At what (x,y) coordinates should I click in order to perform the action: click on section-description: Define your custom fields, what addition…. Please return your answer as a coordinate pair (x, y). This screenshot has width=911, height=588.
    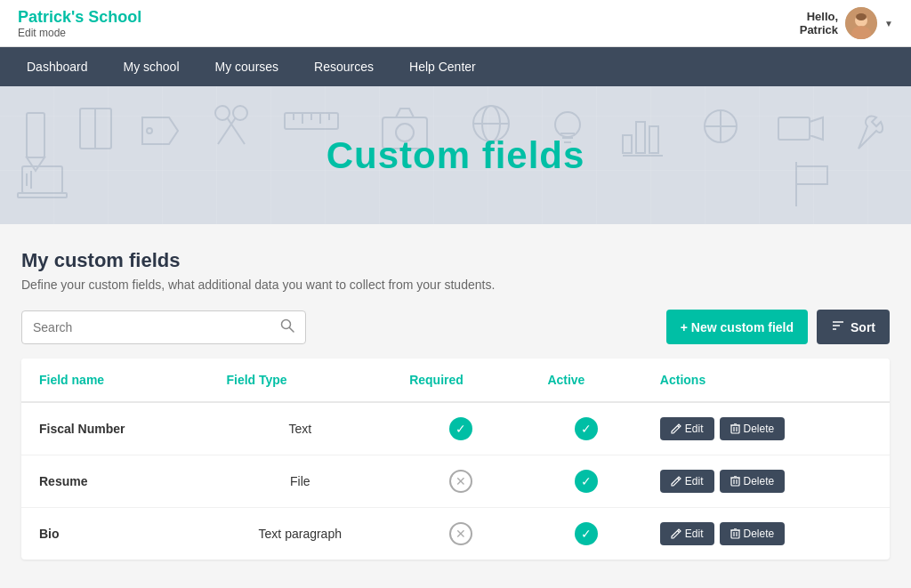
    Looking at the image, I should click on (456, 285).